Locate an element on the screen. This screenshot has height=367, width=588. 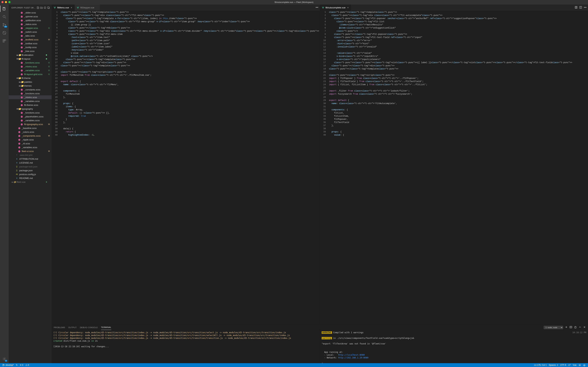
debug-activity-icon is located at coordinates (4, 33).